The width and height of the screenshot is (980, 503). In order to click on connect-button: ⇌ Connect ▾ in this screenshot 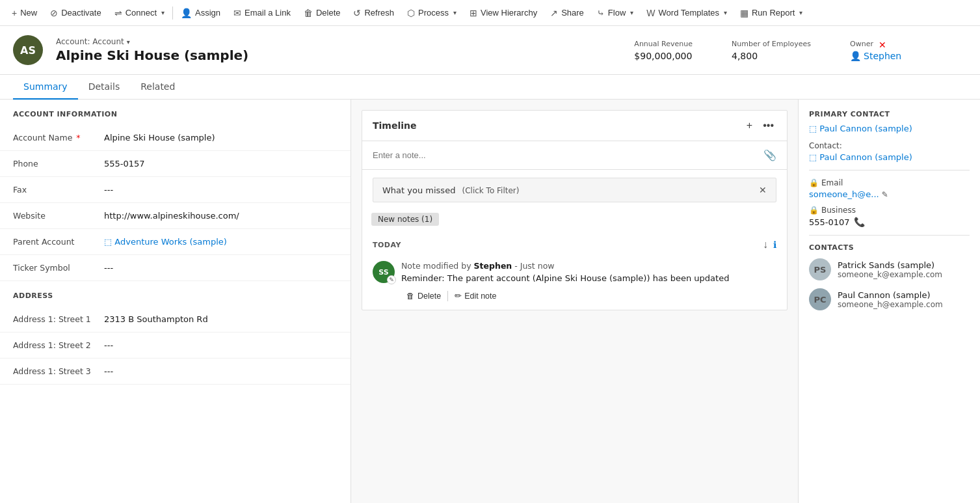, I will do `click(139, 13)`.